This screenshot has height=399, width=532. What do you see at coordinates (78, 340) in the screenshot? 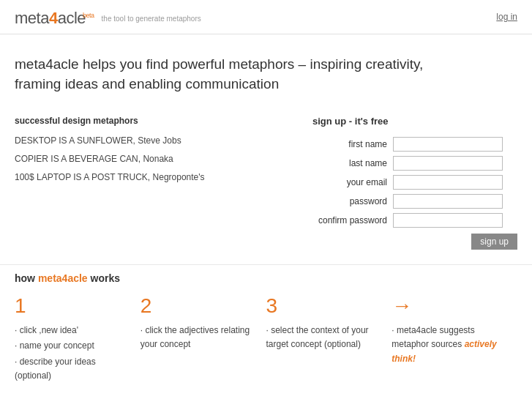
I see `step-1: 1 click ,new idea' name your concept des…` at bounding box center [78, 340].